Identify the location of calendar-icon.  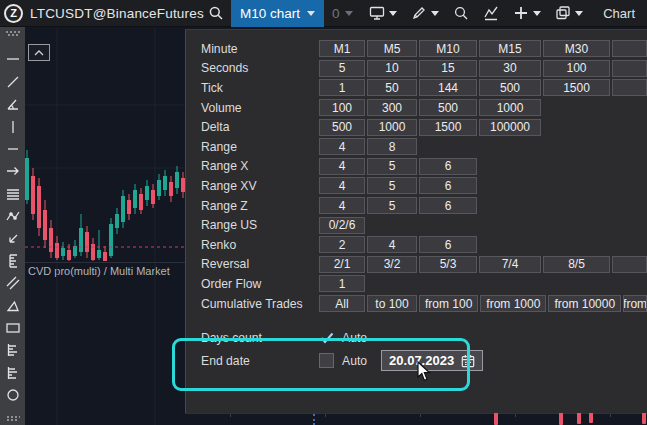
(468, 361).